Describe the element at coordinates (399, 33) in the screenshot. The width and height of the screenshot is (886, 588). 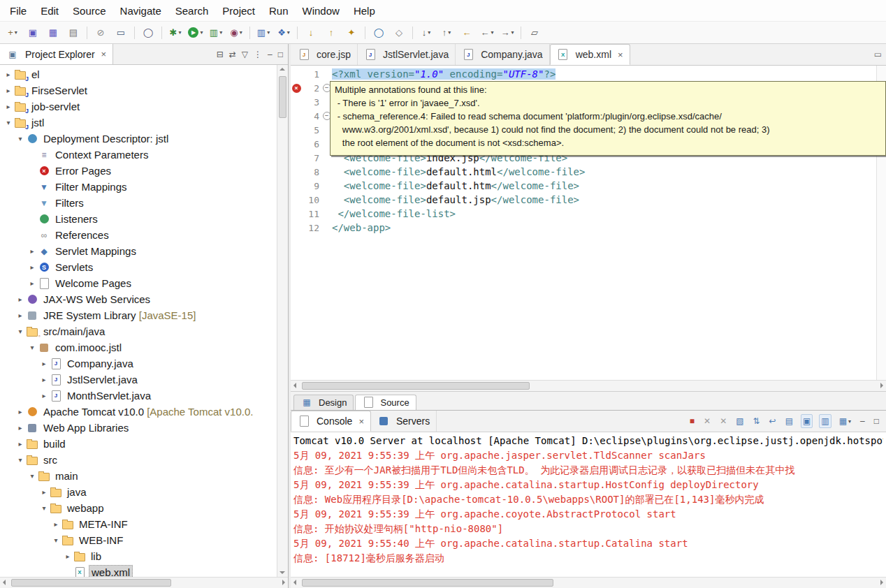
I see `open-type-button: ◇` at that location.